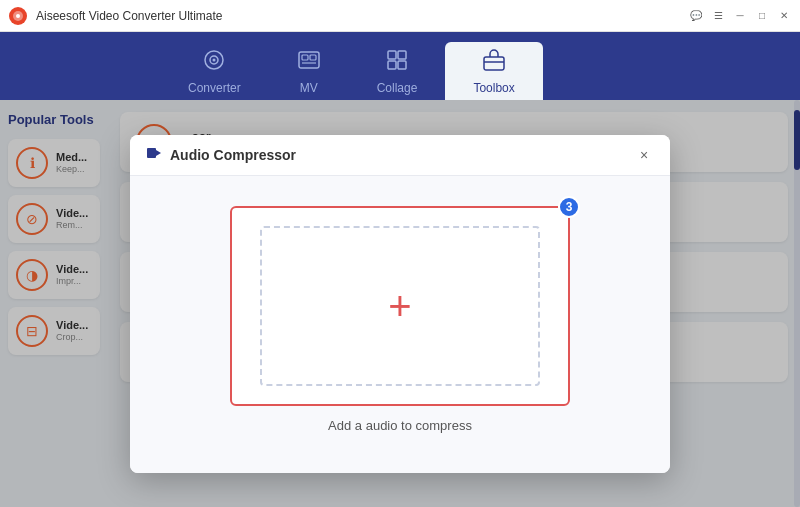 The width and height of the screenshot is (800, 507). I want to click on tab-collage-label: Collage, so click(398, 88).